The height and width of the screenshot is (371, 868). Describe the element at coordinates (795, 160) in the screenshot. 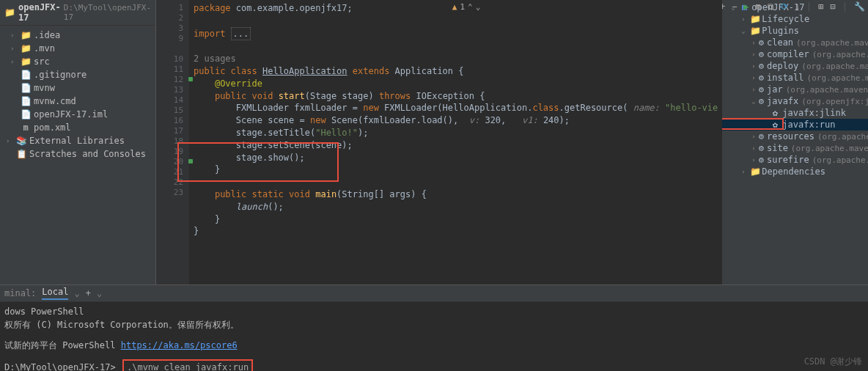

I see `plugin-surefire: ›⚙surefire (org.apache.maven.plugins:mav…` at that location.